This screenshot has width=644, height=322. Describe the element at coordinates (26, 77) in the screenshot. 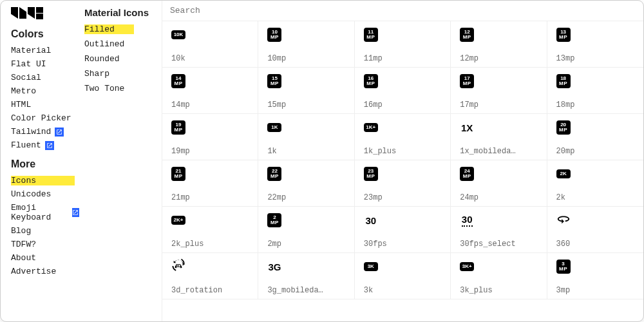

I see `sidebar-item-label: Social` at that location.